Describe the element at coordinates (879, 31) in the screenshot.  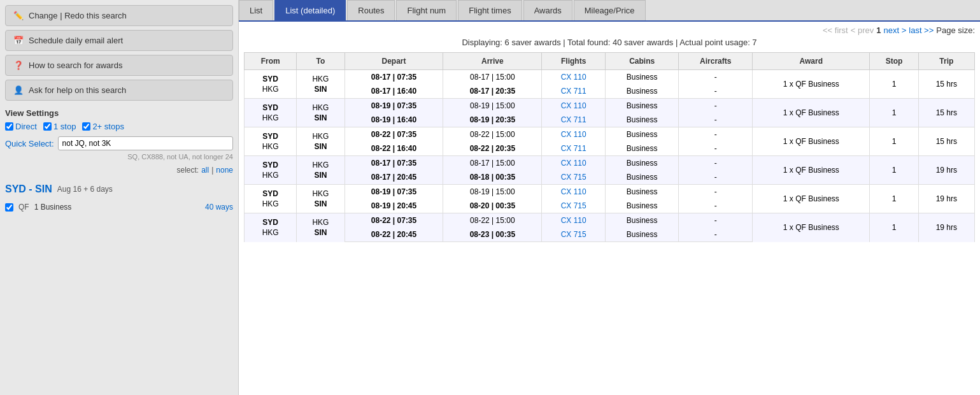
I see `current-page: 1` at that location.